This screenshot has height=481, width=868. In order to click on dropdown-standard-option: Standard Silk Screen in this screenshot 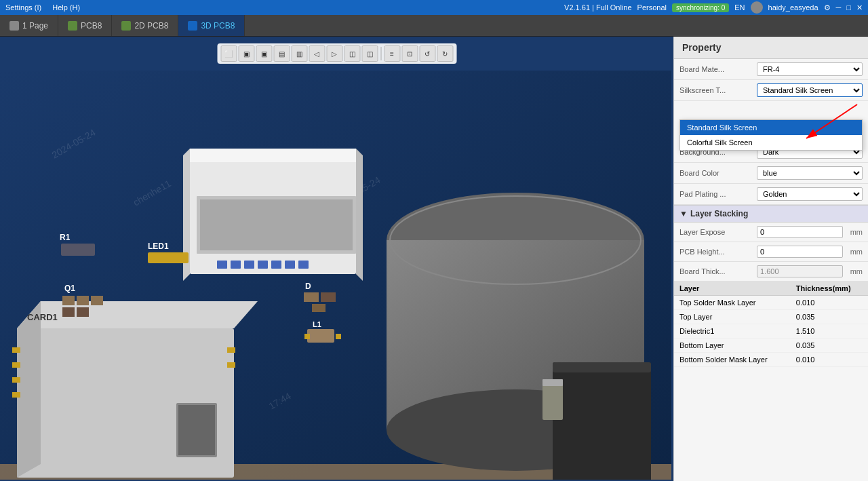, I will do `click(771, 128)`.